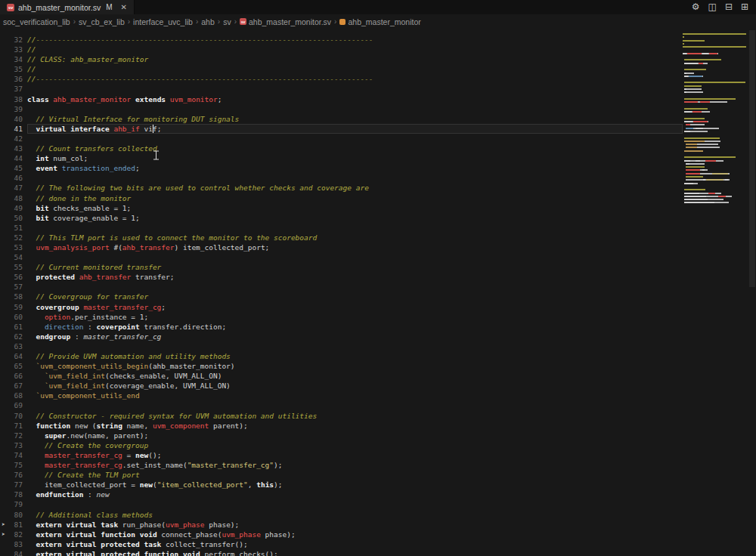 This screenshot has width=756, height=556. Describe the element at coordinates (342, 426) in the screenshot. I see `code-line: 71 function new (string name, uvm_compon…` at that location.